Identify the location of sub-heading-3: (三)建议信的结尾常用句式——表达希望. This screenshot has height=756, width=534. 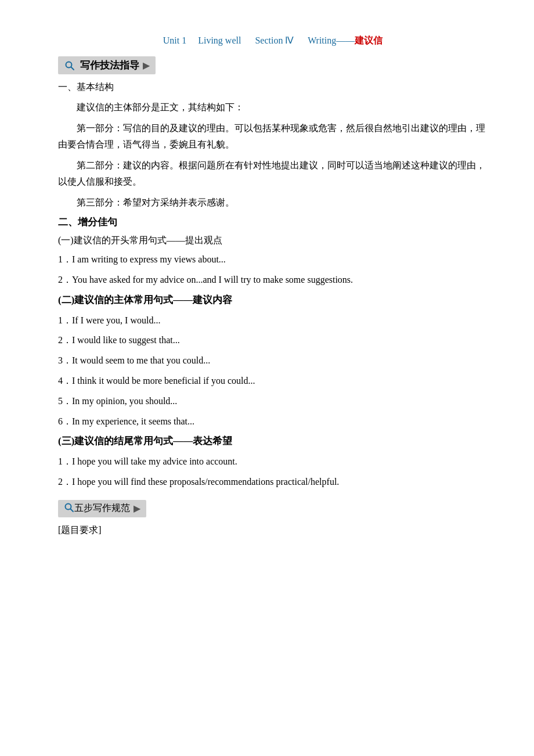
(273, 441).